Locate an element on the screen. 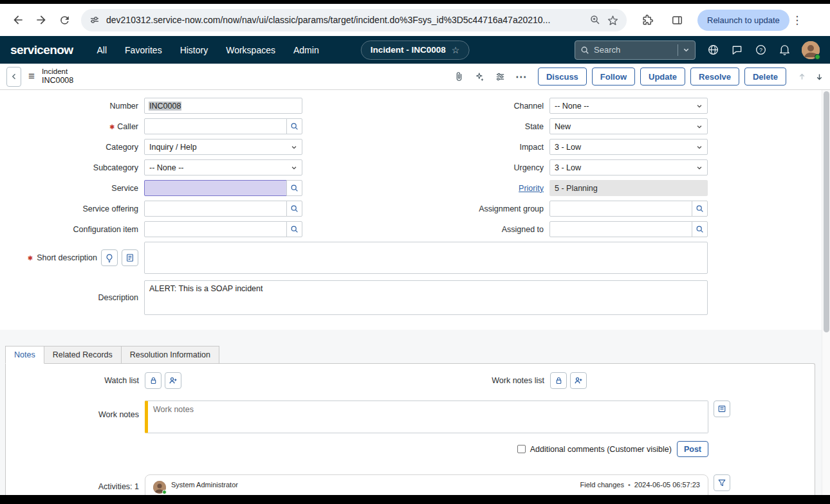 The height and width of the screenshot is (504, 830). browser-refresh-button is located at coordinates (64, 20).